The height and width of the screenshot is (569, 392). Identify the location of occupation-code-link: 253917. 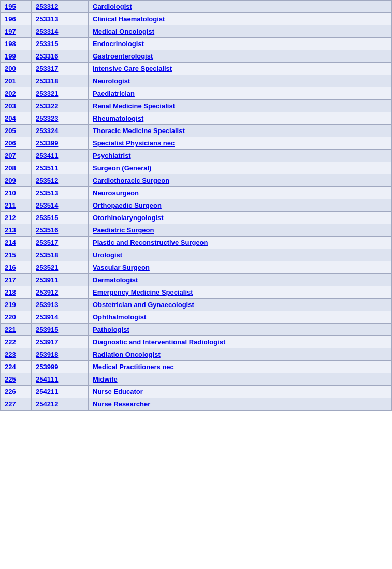
(47, 342).